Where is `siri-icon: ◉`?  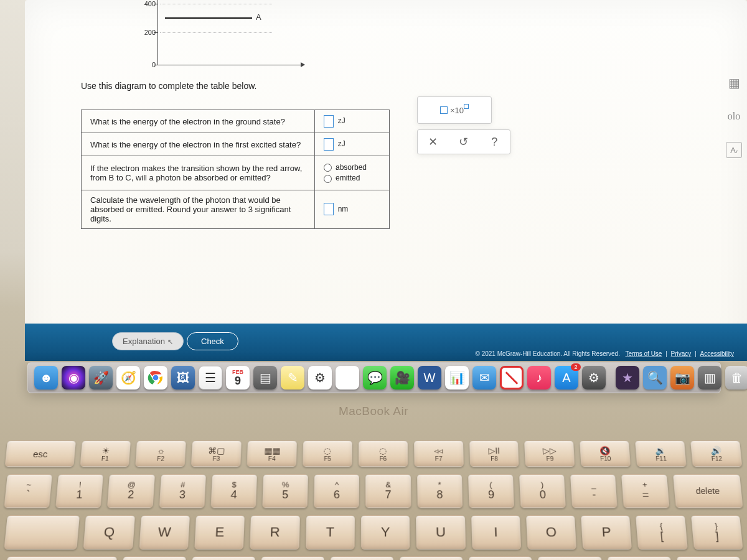
siri-icon: ◉ is located at coordinates (73, 378).